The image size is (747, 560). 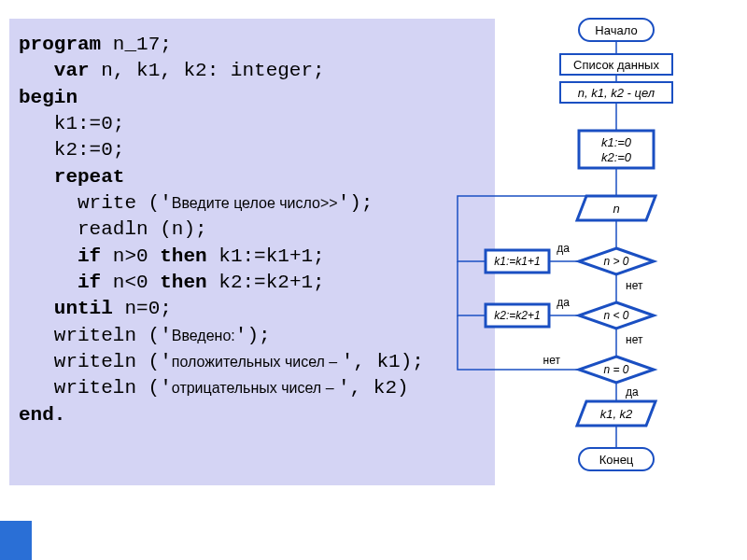 What do you see at coordinates (49, 97) in the screenshot?
I see `kw-begin: begin` at bounding box center [49, 97].